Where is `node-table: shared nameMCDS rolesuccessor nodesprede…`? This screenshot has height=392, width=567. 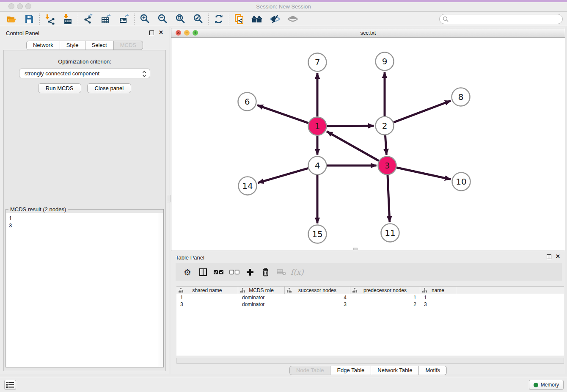
node-table: shared nameMCDS rolesuccessor nodesprede… is located at coordinates (370, 321).